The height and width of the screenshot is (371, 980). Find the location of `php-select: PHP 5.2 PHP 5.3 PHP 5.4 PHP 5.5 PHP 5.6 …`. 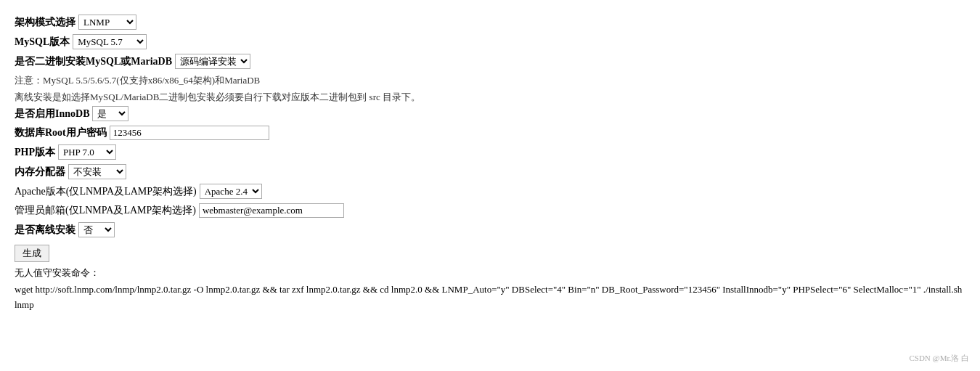

php-select: PHP 5.2 PHP 5.3 PHP 5.4 PHP 5.5 PHP 5.6 … is located at coordinates (87, 152).